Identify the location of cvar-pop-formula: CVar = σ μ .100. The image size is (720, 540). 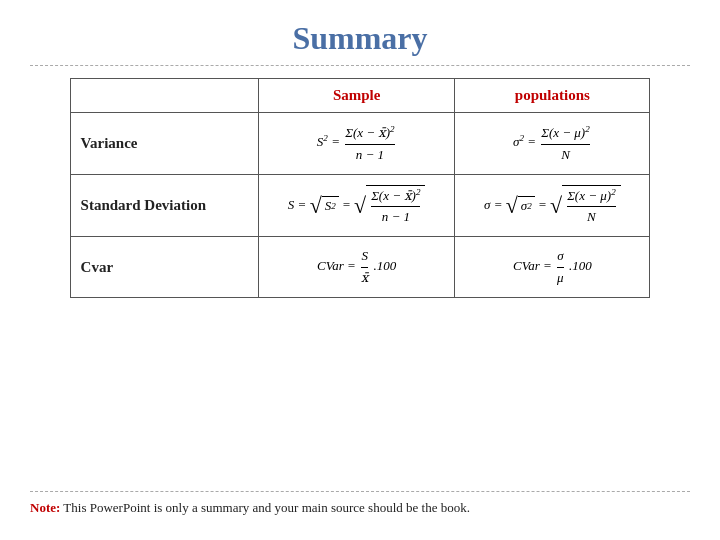
(552, 267).